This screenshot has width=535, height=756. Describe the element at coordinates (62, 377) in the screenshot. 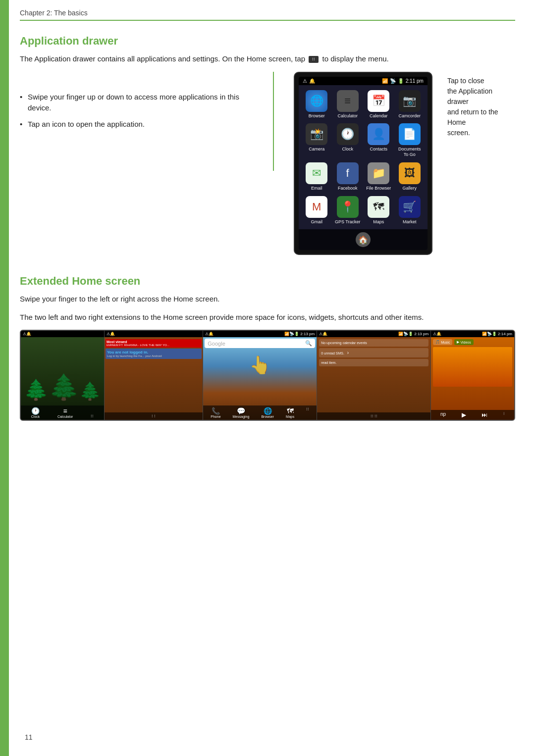

I see `nature-bg: 🌲 🌲 🌲` at that location.